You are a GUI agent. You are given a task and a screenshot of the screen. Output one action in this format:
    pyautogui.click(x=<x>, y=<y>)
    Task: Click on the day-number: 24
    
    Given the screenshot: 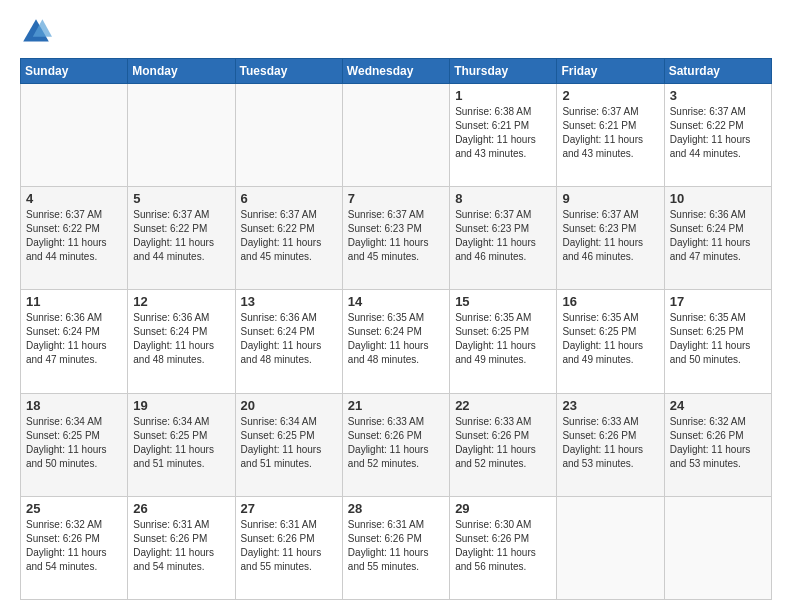 What is the action you would take?
    pyautogui.click(x=718, y=406)
    